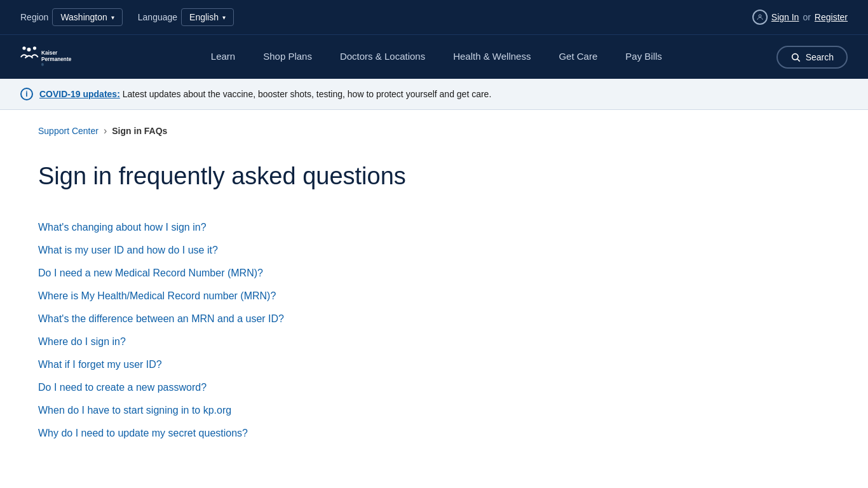 The width and height of the screenshot is (868, 488). What do you see at coordinates (443, 131) in the screenshot?
I see `breadcrumb: Support Center › Sign in FAQs` at bounding box center [443, 131].